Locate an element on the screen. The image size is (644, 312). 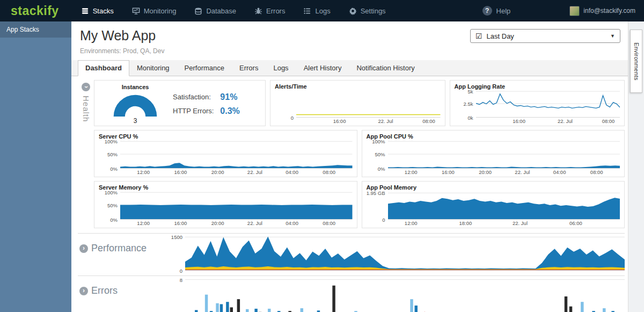
alerts-plot is located at coordinates (368, 104).